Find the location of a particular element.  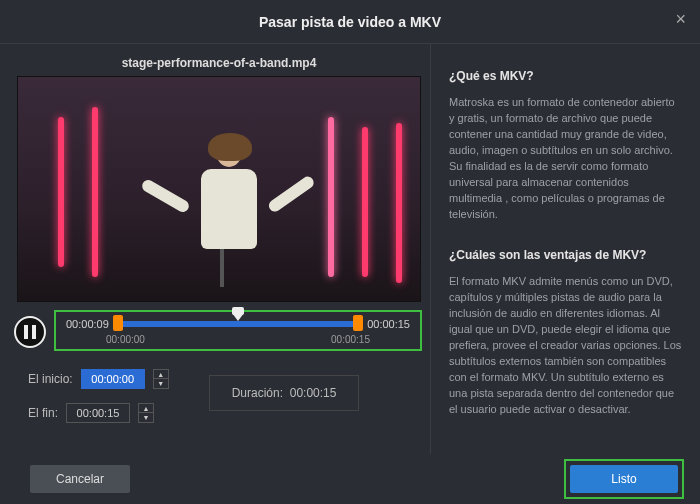

info-q1-title: ¿Qué es MKV? is located at coordinates (566, 76).